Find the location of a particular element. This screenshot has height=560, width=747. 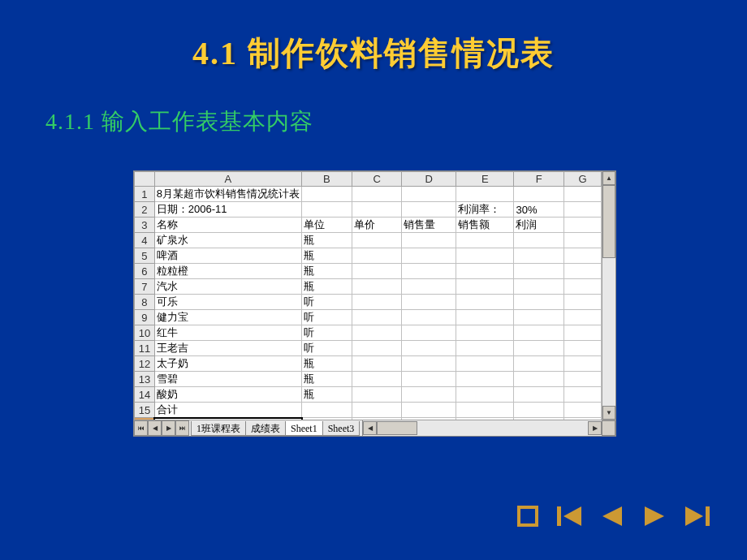

vertical-scrollbar: ▲ ▼ is located at coordinates (609, 295).